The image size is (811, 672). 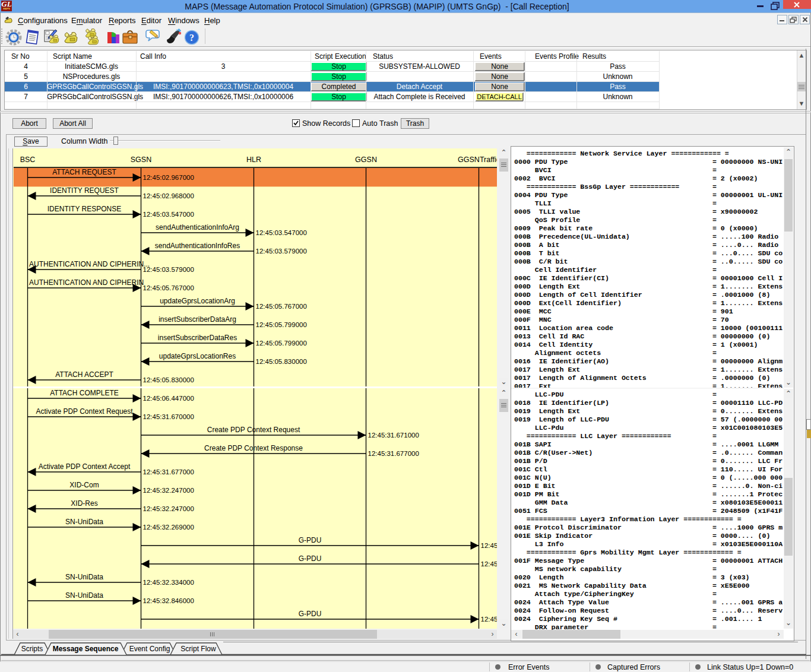 What do you see at coordinates (254, 430) in the screenshot?
I see `svg-text: Create PDP Context Request` at bounding box center [254, 430].